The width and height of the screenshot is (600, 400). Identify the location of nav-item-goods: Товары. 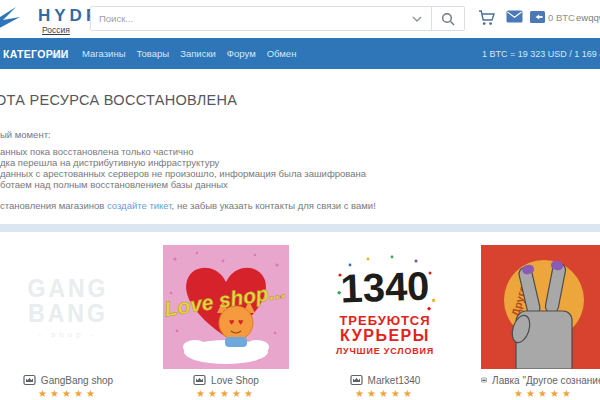
(152, 54).